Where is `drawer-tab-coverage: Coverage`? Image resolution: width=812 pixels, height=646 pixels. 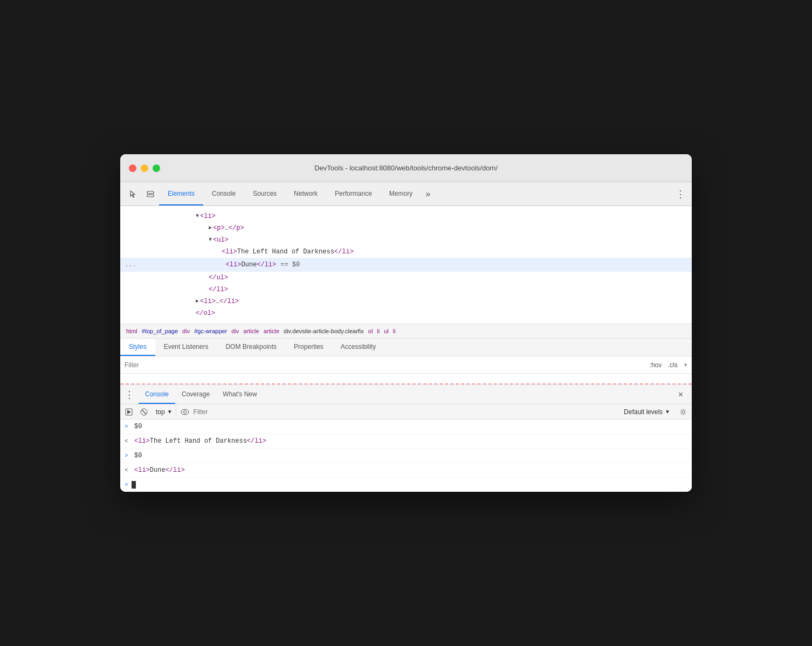
drawer-tab-coverage: Coverage is located at coordinates (196, 395).